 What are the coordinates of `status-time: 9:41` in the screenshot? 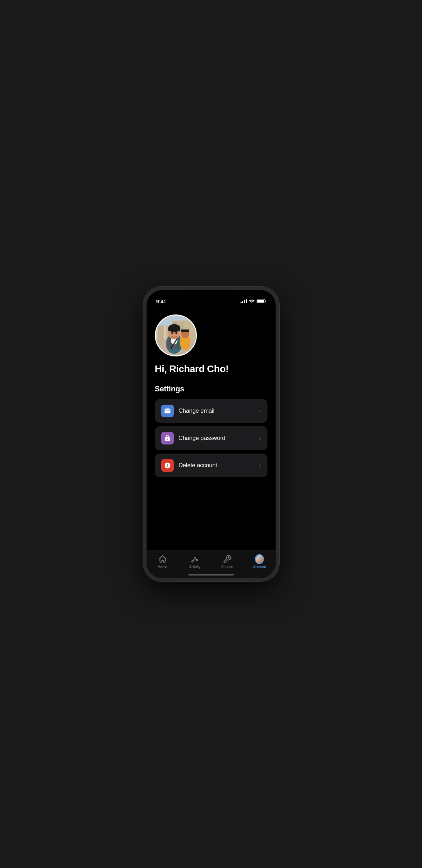 It's located at (162, 301).